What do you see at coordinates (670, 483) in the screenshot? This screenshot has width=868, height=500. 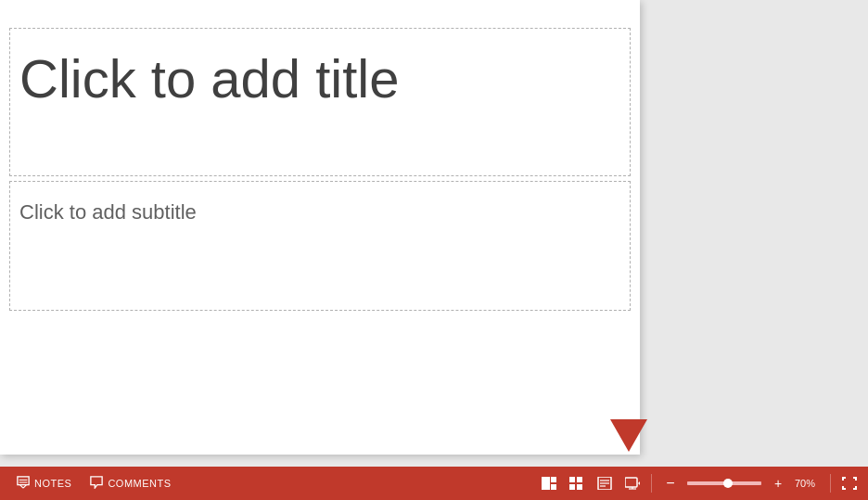 I see `zoom-out-button: −` at bounding box center [670, 483].